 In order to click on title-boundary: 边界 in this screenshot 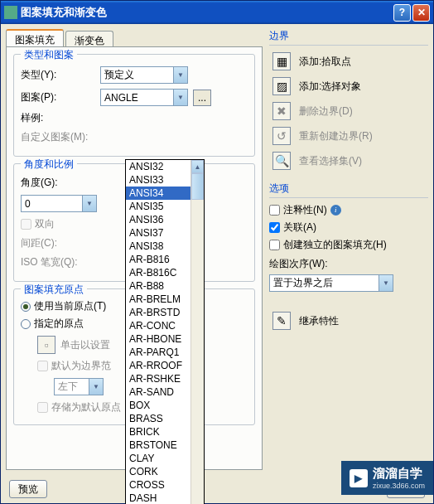, I will do `click(349, 37)`.